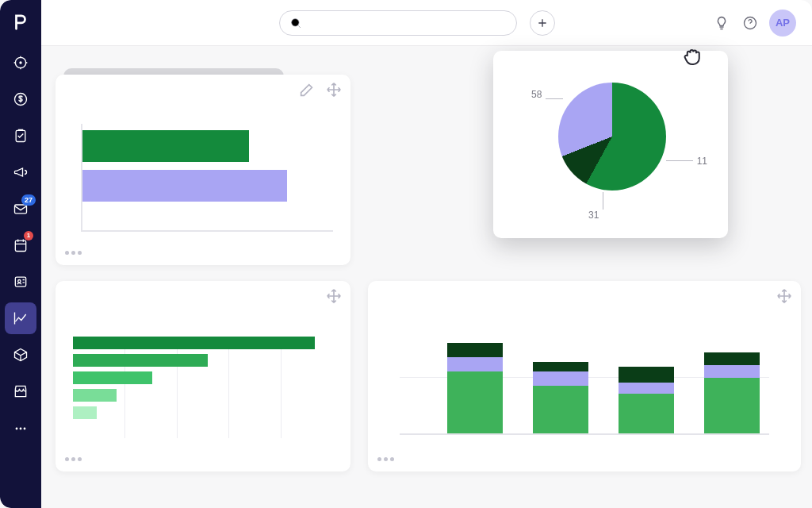 This screenshot has height=508, width=812. What do you see at coordinates (21, 254) in the screenshot?
I see `sidebar: 27 1` at bounding box center [21, 254].